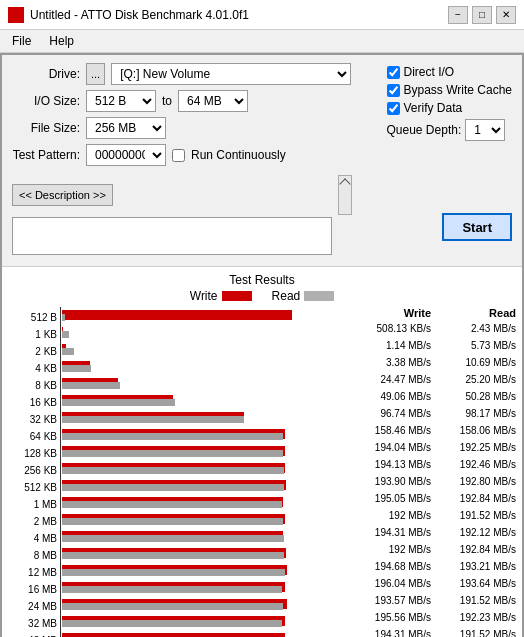  Describe the element at coordinates (474, 313) in the screenshot. I see `read-header: Read` at that location.